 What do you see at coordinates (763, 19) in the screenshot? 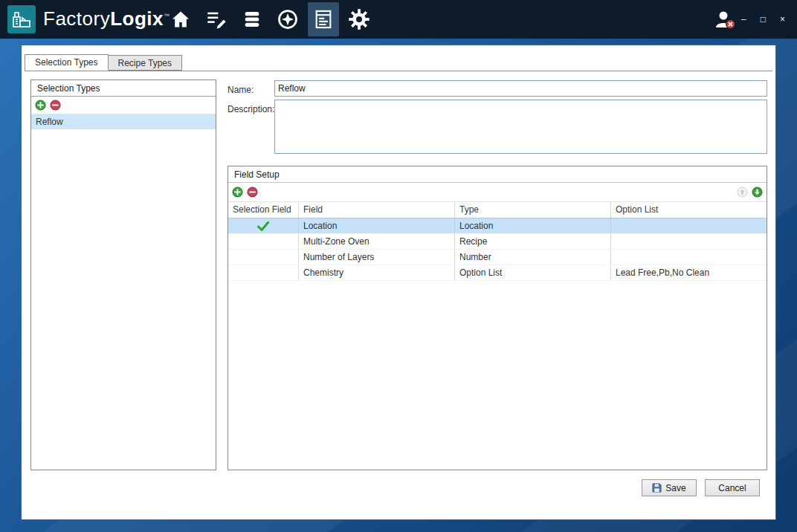
I see `maximize-button: □` at bounding box center [763, 19].